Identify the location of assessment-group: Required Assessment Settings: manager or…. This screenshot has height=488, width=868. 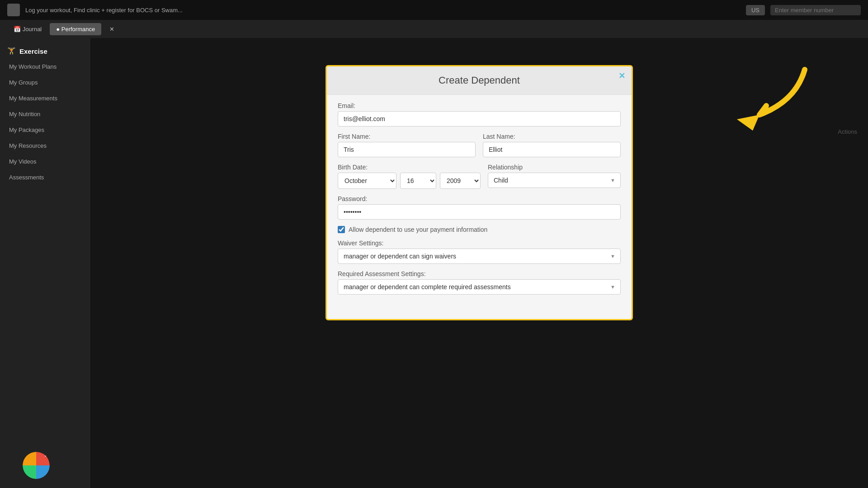
(479, 282).